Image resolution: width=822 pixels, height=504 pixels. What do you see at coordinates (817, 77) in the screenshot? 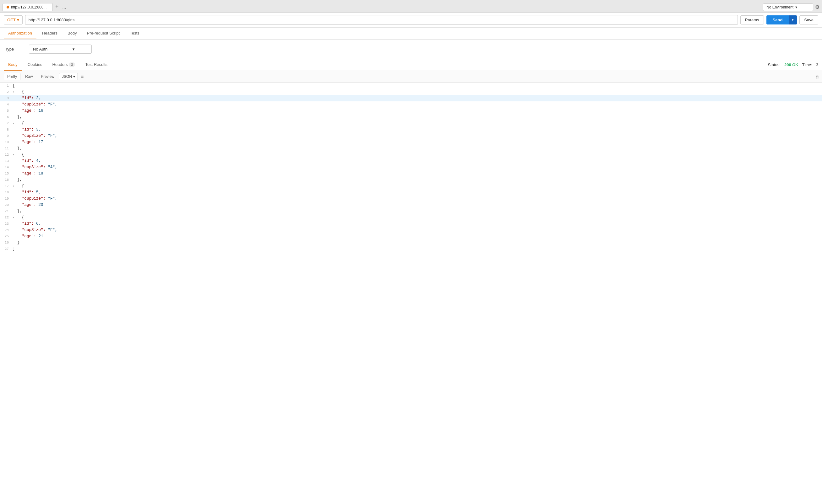
I see `copy-icon: ⎘` at bounding box center [817, 77].